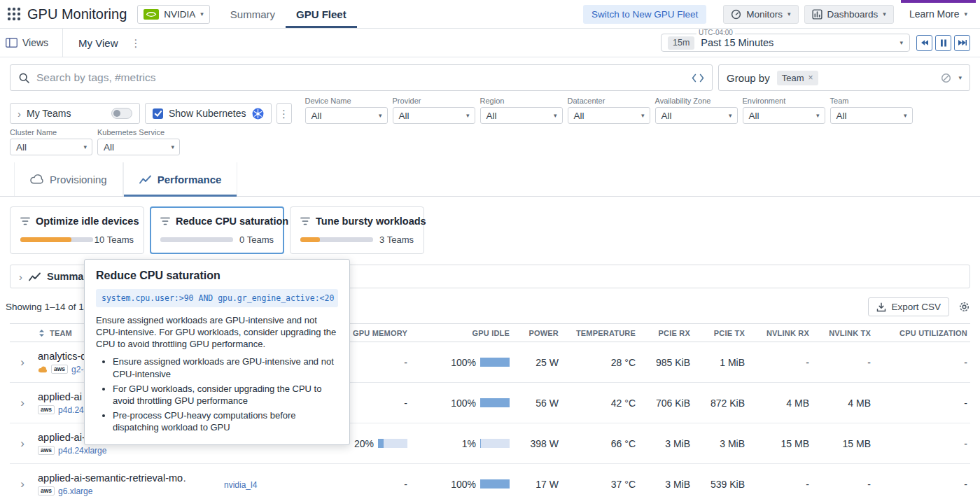 This screenshot has height=499, width=980. What do you see at coordinates (844, 78) in the screenshot?
I see `group-by-control: Group by Team × ▾` at bounding box center [844, 78].